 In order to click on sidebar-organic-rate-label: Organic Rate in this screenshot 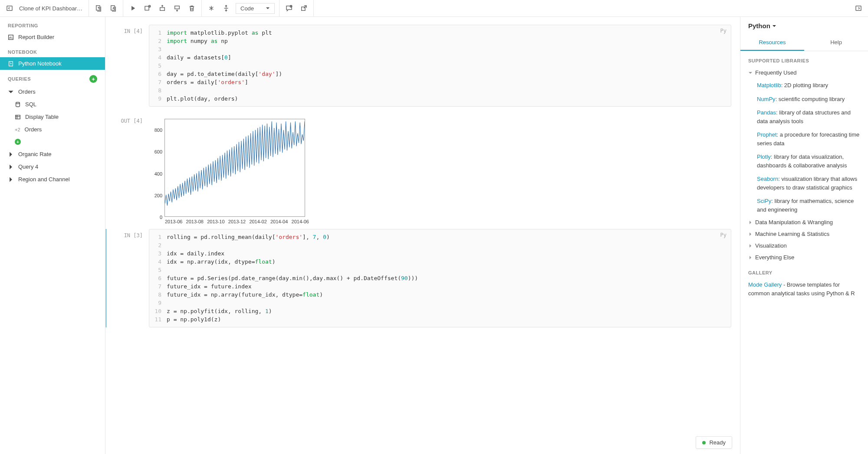, I will do `click(35, 154)`.